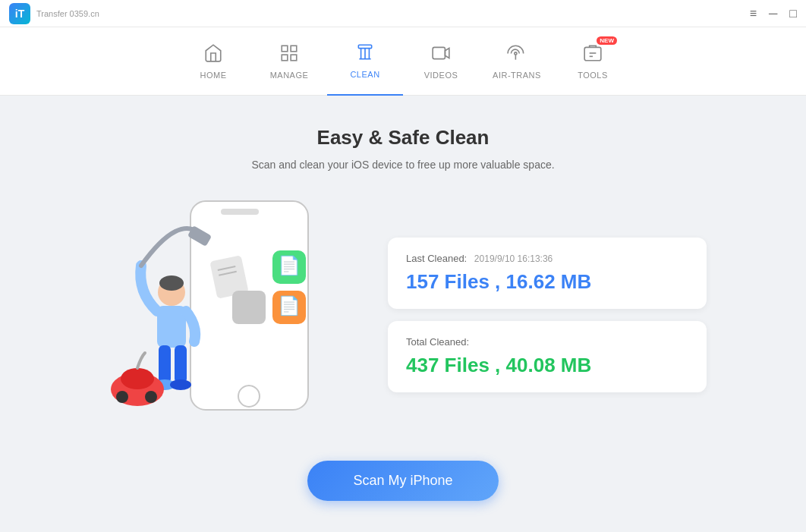 This screenshot has height=532, width=806. Describe the element at coordinates (441, 55) in the screenshot. I see `videos-icon` at that location.